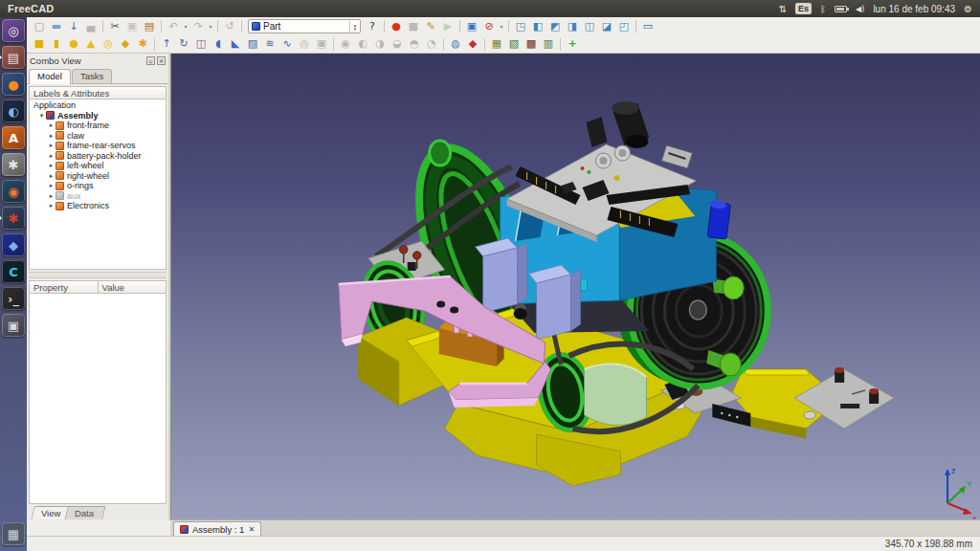 The height and width of the screenshot is (551, 980). I want to click on mirror-button: ◫, so click(201, 44).